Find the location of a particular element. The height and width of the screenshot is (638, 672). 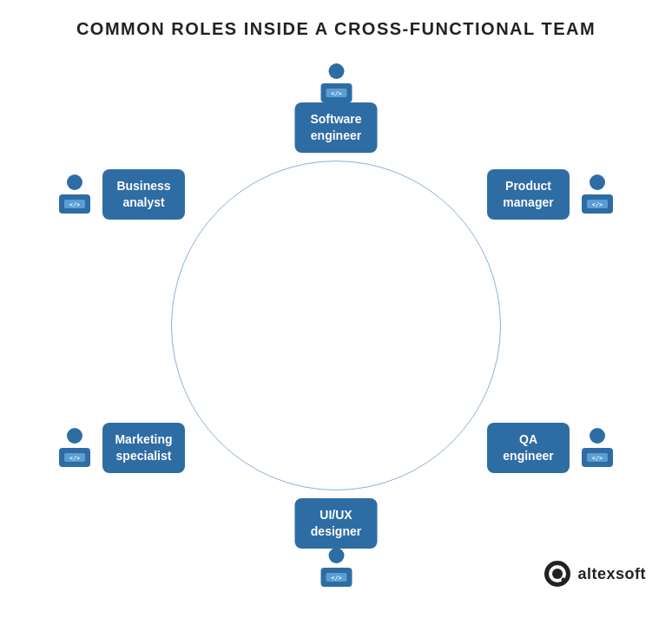

role-node-business: </> Businessanalyst is located at coordinates (118, 194).